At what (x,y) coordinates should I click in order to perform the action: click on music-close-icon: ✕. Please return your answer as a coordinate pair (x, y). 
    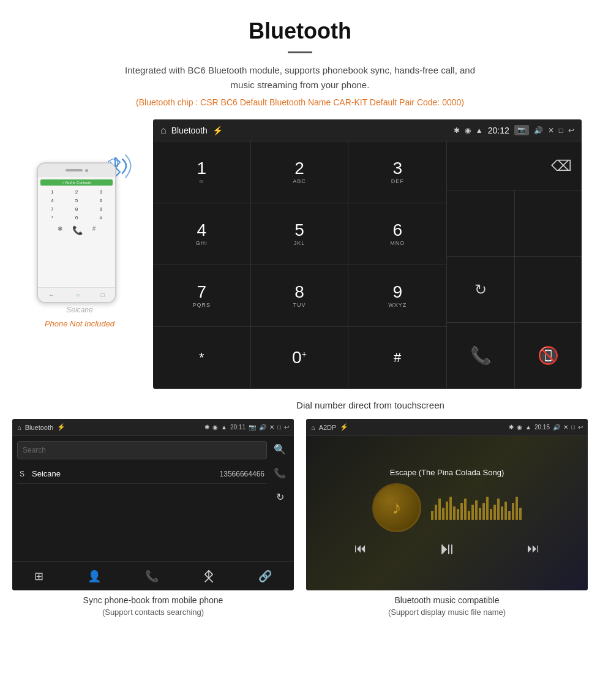
    Looking at the image, I should click on (566, 427).